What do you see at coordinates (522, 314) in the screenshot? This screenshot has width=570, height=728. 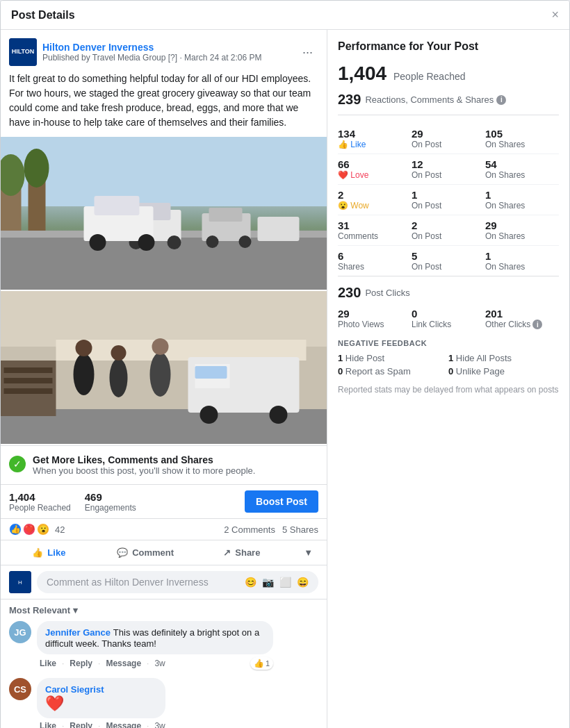 I see `other-clicks-num: 201` at bounding box center [522, 314].